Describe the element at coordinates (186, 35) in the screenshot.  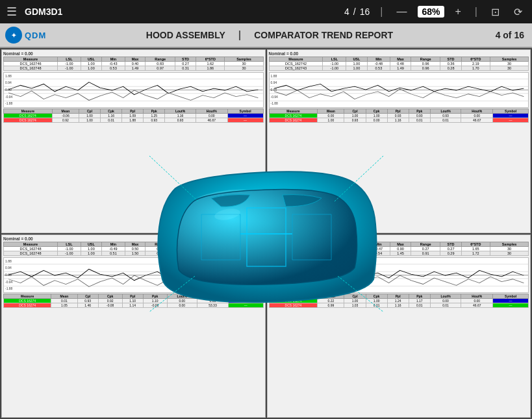
I see `report-section1: HOOD ASSEMBLY` at that location.